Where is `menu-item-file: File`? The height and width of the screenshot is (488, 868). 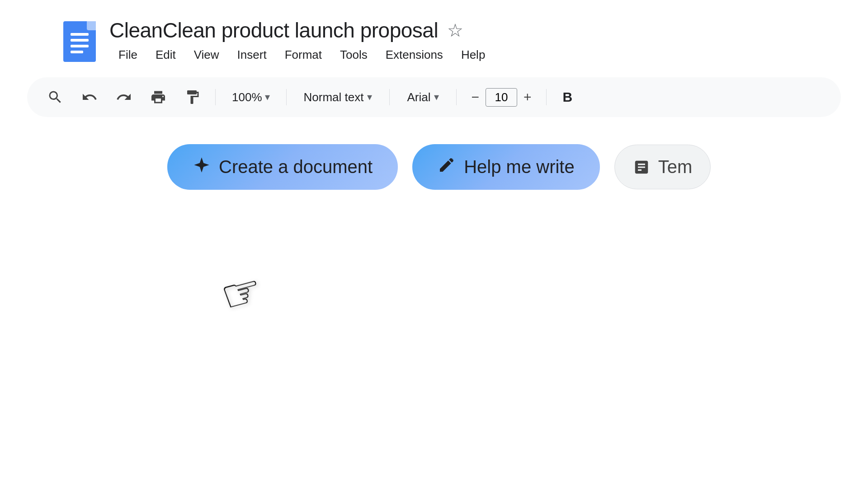
menu-item-file: File is located at coordinates (128, 55).